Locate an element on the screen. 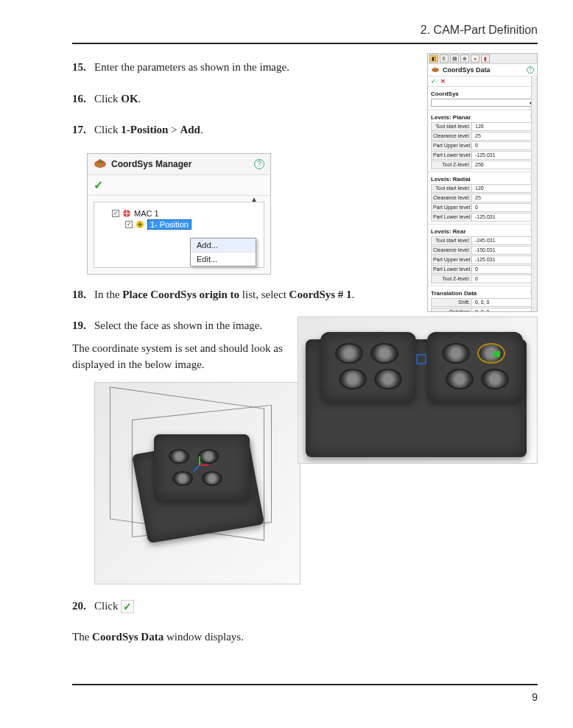 The width and height of the screenshot is (573, 728). toolbar-btn: ⊕ is located at coordinates (465, 59).